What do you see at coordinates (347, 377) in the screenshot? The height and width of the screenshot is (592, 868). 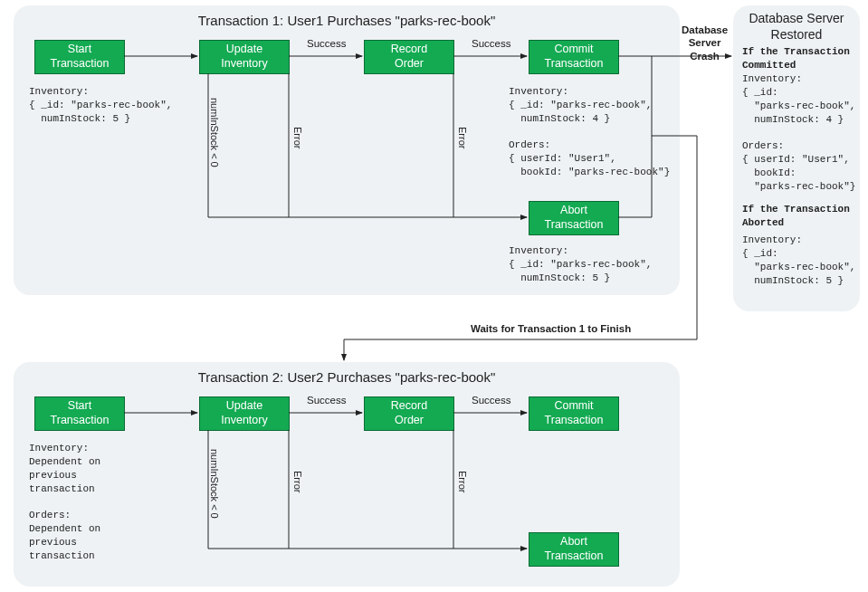 I see `transaction2-title: Transaction 2: User2 Purchases "parks-re…` at bounding box center [347, 377].